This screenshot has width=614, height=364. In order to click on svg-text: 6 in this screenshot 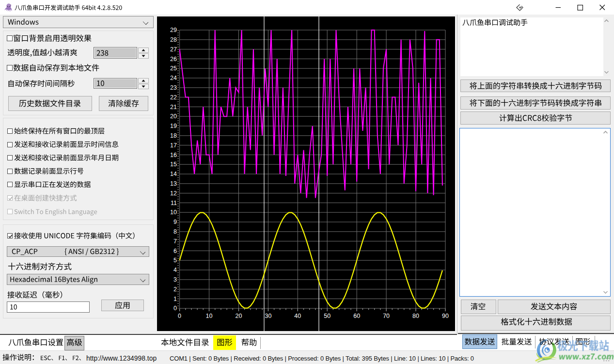, I will do `click(175, 251)`.